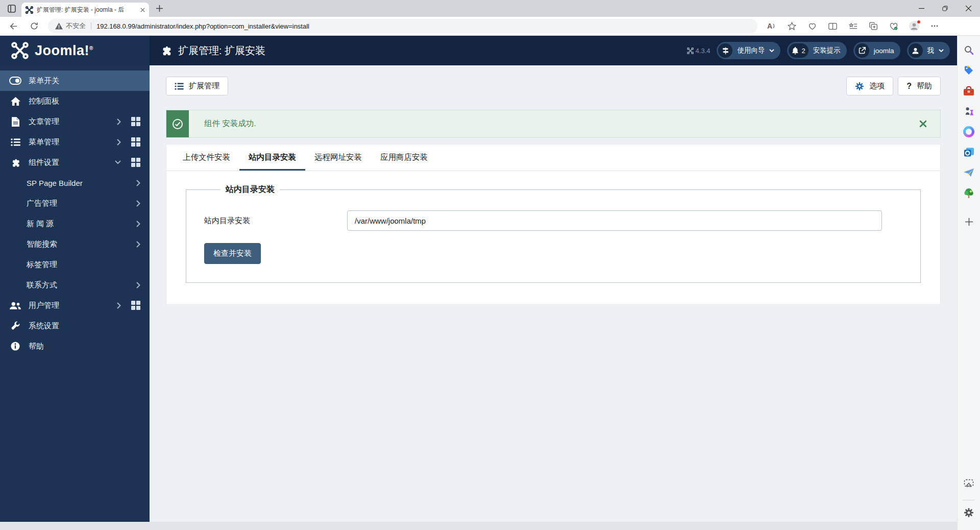 Image resolution: width=980 pixels, height=530 pixels. Describe the element at coordinates (75, 101) in the screenshot. I see `sidebar-item-dashboard: 控制面板` at that location.